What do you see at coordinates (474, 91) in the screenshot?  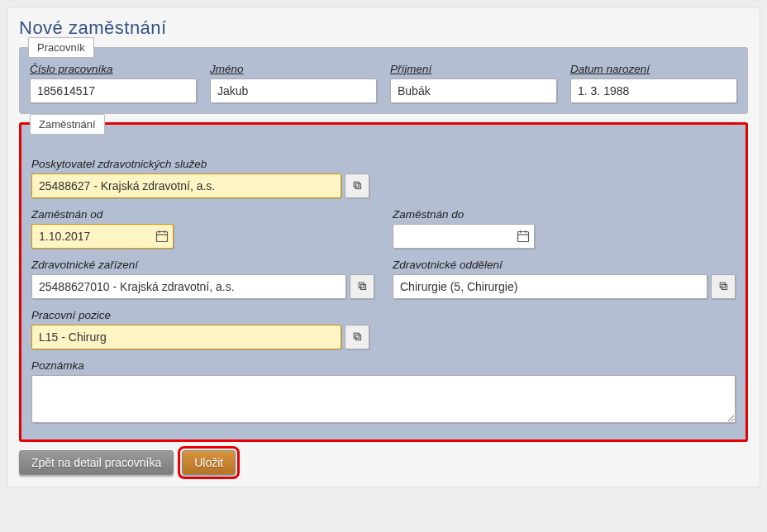 I see `lastname-field` at bounding box center [474, 91].